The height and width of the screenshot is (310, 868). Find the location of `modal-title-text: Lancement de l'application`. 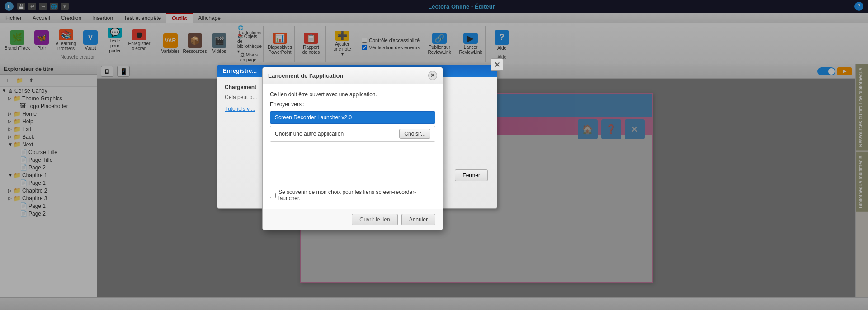

modal-title-text: Lancement de l'application is located at coordinates (306, 76).